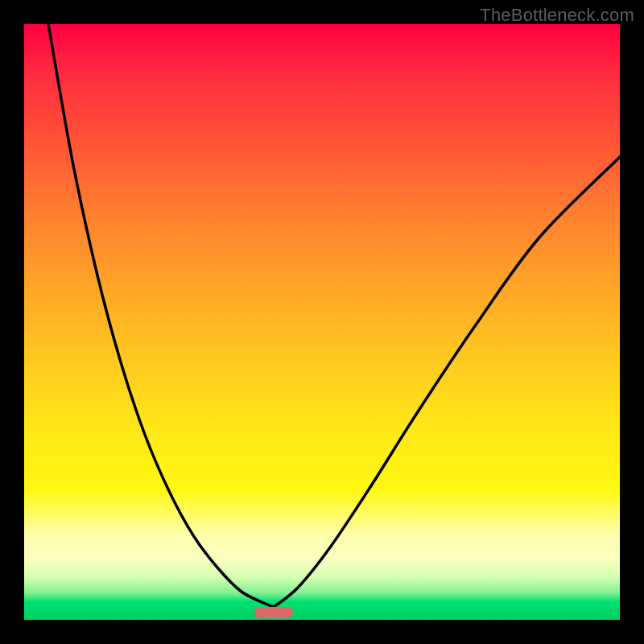  Describe the element at coordinates (274, 613) in the screenshot. I see `minimum-marker` at that location.